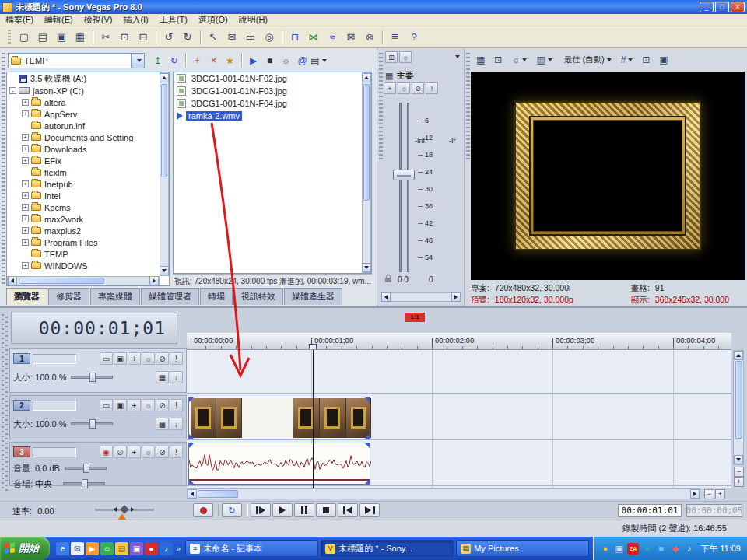 The height and width of the screenshot is (560, 747). What do you see at coordinates (80, 37) in the screenshot?
I see `project-properties: ▦` at bounding box center [80, 37].